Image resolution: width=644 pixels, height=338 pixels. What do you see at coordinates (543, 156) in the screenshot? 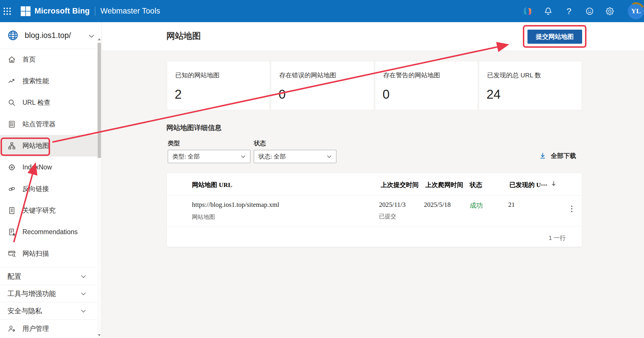
I see `download-icon` at bounding box center [543, 156].